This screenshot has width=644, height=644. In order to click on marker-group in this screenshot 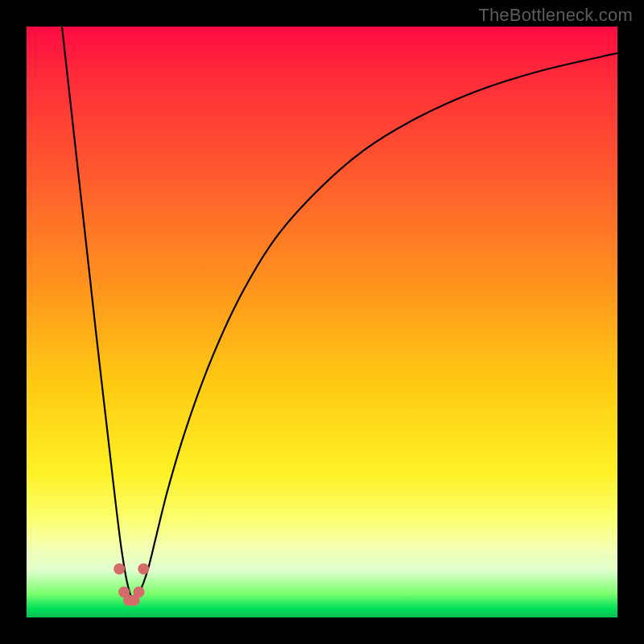, I will do `click(131, 584)`.